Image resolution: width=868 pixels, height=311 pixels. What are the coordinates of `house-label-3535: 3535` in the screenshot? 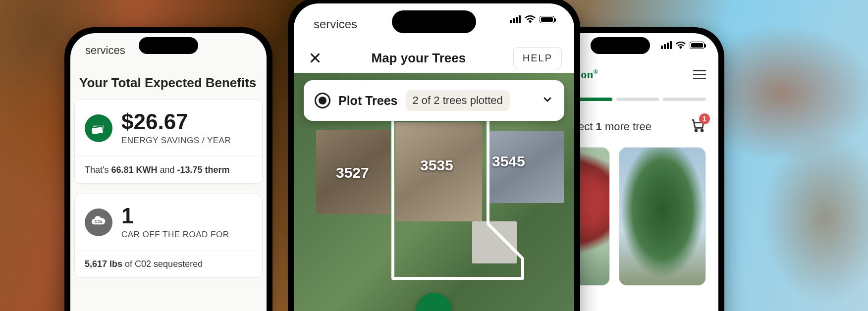 It's located at (437, 165).